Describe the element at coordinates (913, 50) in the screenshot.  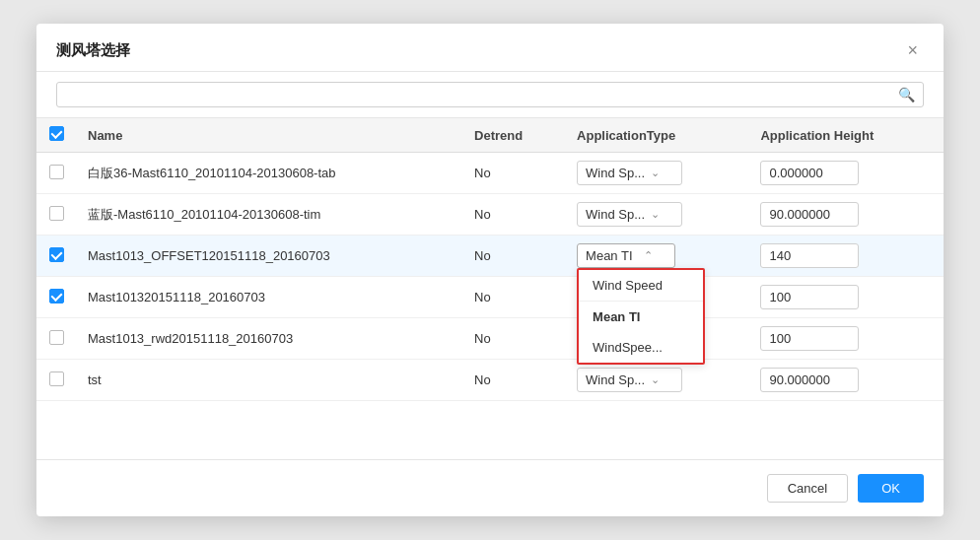
I see `close-button: ×` at that location.